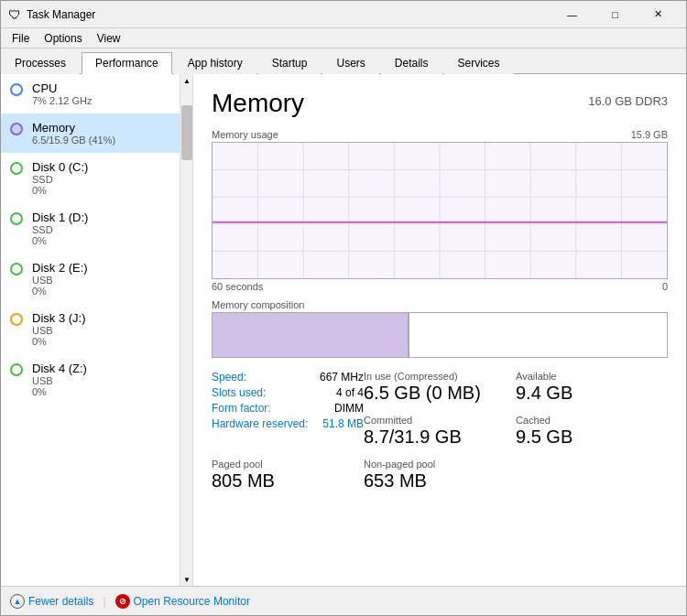 This screenshot has width=687, height=616. I want to click on sidebar-scrollbar: ▲ ▼, so click(186, 330).